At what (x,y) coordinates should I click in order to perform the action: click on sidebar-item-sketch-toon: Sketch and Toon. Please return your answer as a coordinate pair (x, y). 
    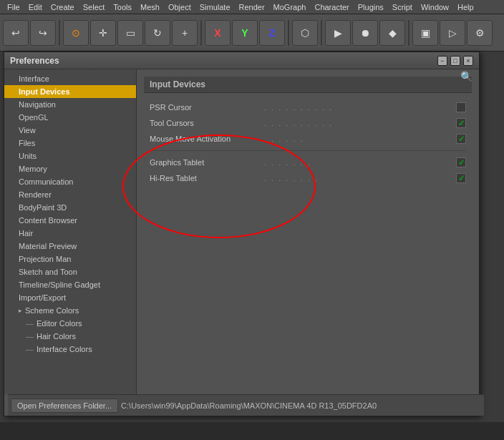
    Looking at the image, I should click on (70, 272).